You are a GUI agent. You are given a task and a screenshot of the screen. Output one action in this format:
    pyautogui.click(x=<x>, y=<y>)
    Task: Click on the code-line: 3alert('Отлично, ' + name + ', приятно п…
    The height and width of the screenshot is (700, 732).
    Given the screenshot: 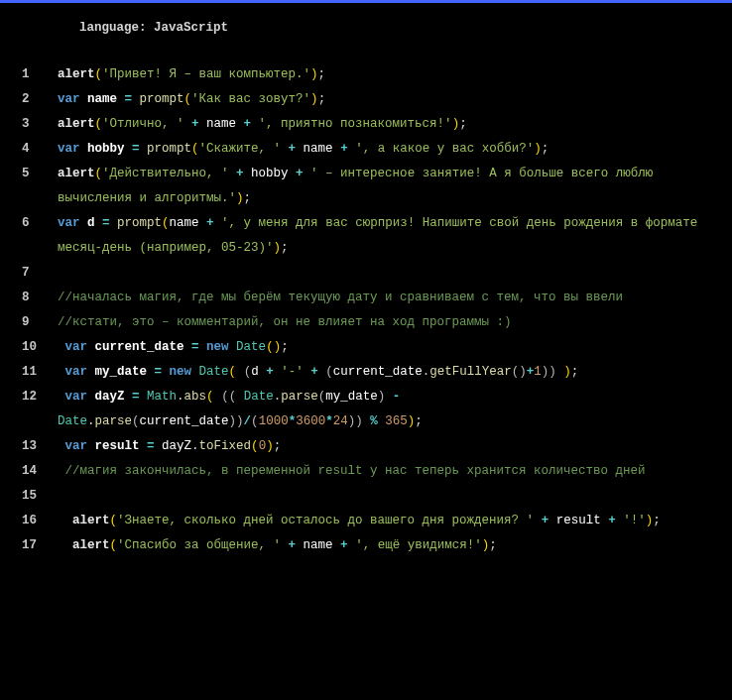 What is the action you would take?
    pyautogui.click(x=366, y=125)
    